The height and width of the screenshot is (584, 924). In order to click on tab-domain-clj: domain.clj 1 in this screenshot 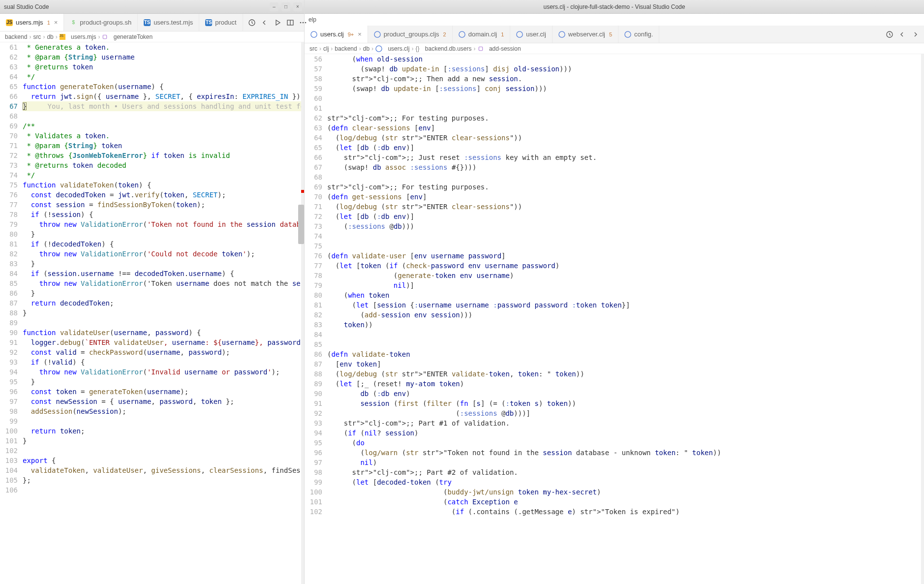, I will do `click(482, 34)`.